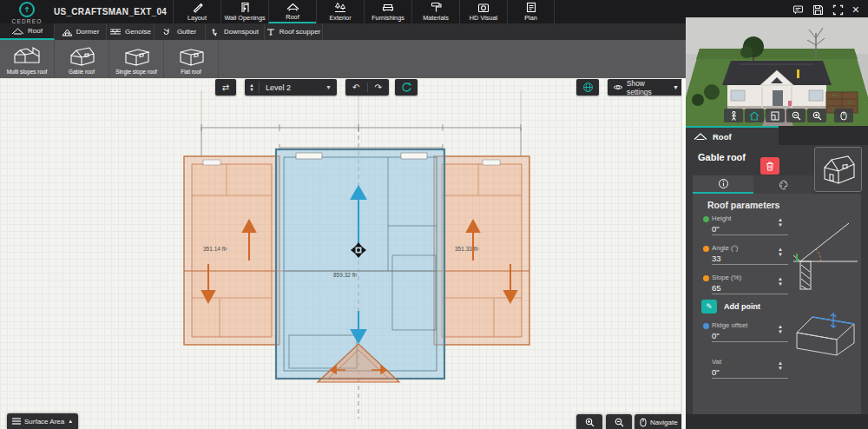  I want to click on cedreo-logo: CEDREO, so click(27, 12).